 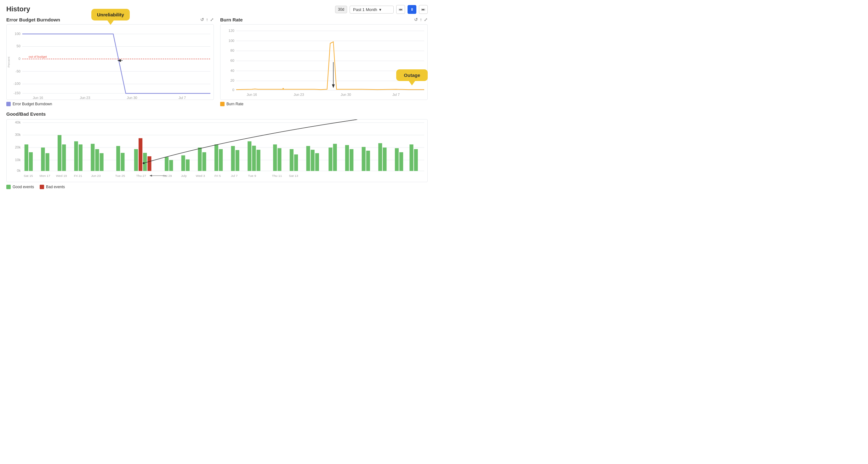 I want to click on error-budget-refresh-icon: ↺, so click(x=202, y=20).